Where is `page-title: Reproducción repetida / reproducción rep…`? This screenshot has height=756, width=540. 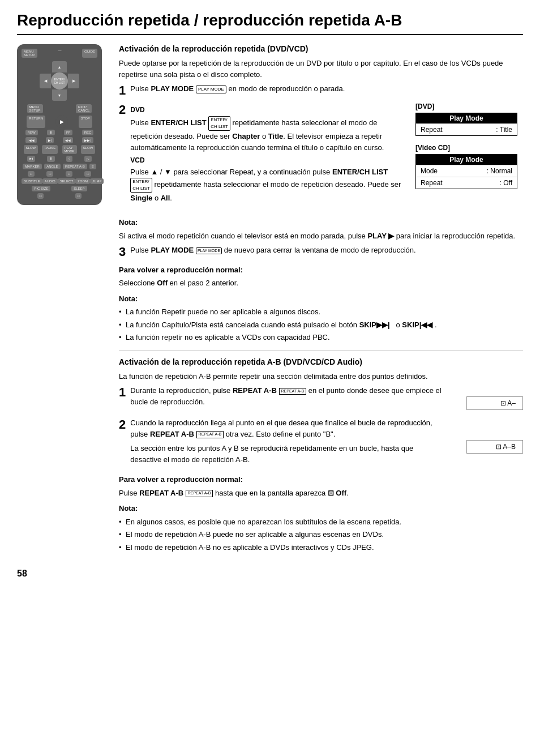
page-title: Reproducción repetida / reproducción rep… is located at coordinates (270, 23).